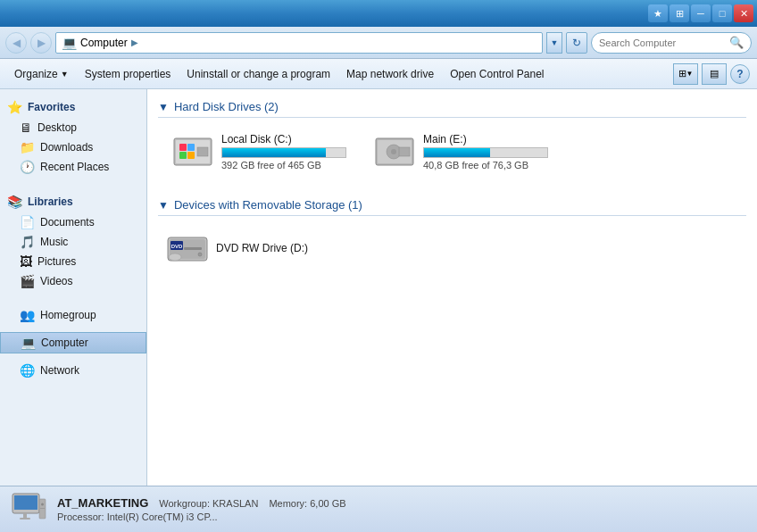 This screenshot has height=532, width=757. Describe the element at coordinates (486, 153) in the screenshot. I see `drive-bar-container-e` at that location.